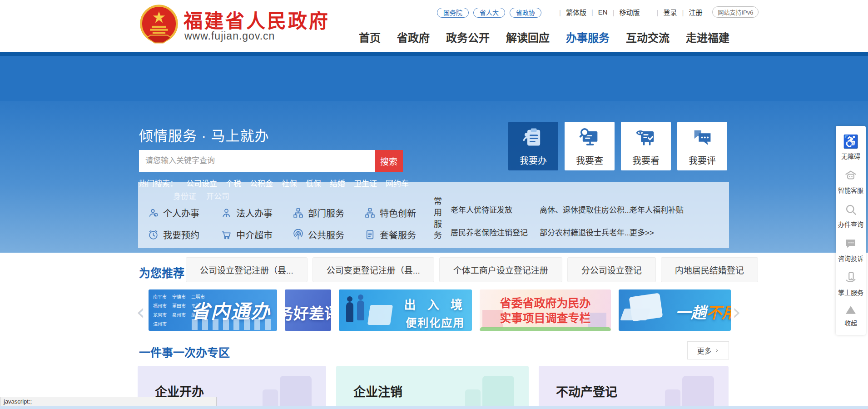 The image size is (868, 409). Describe the element at coordinates (708, 37) in the screenshot. I see `nav-item: 走进福建` at that location.